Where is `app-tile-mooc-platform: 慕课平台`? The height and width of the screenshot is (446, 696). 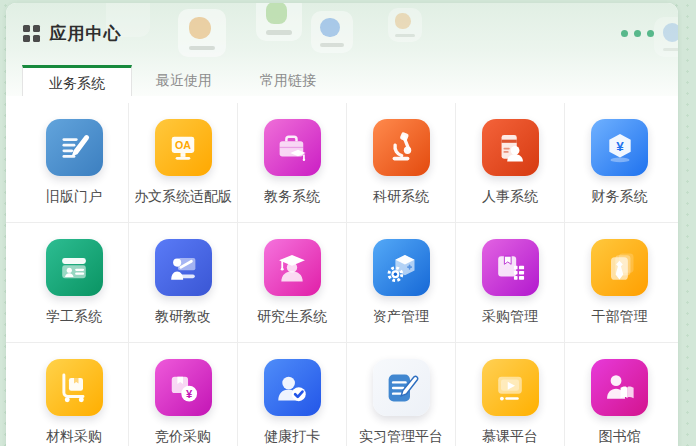
app-tile-mooc-platform: 慕课平台 is located at coordinates (510, 394).